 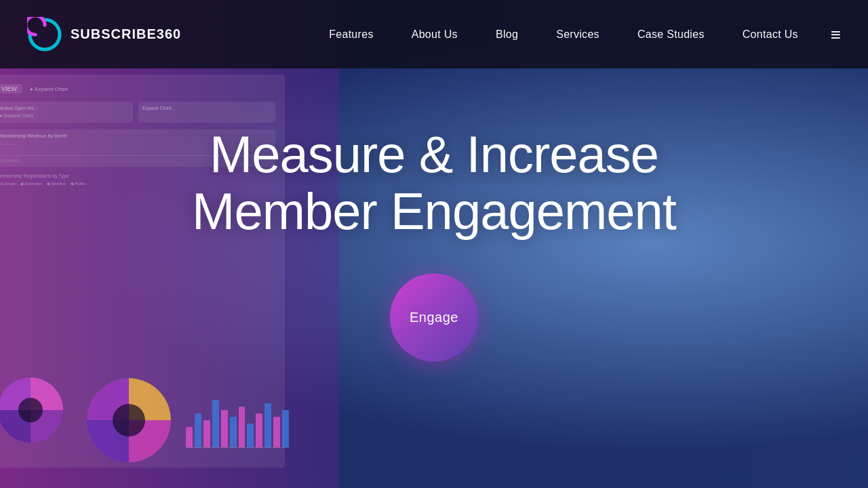 What do you see at coordinates (45, 35) in the screenshot?
I see `logo-icon` at bounding box center [45, 35].